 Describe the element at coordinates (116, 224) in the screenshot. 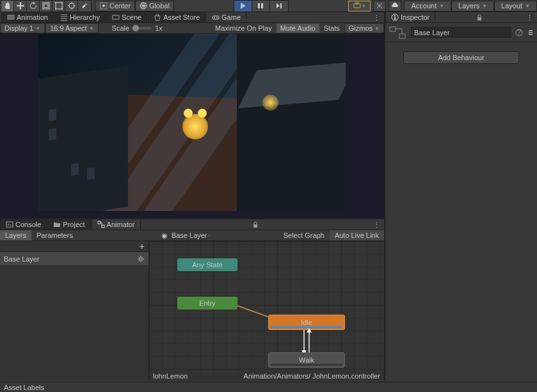

I see `tab-animator: Animator` at that location.